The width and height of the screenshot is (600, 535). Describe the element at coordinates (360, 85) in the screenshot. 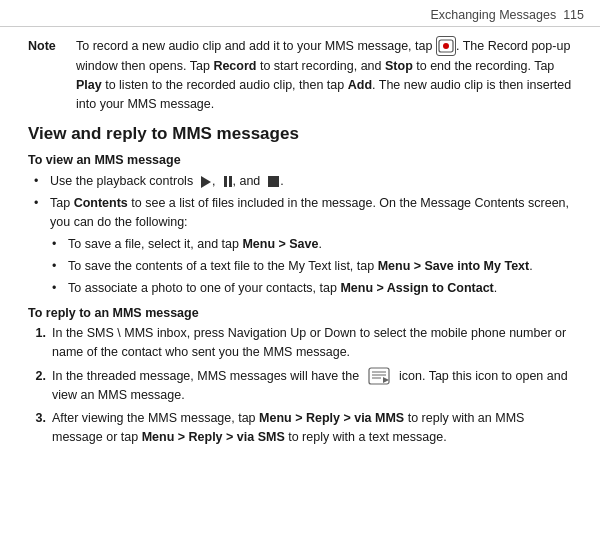

I see `add-bold: Add` at that location.